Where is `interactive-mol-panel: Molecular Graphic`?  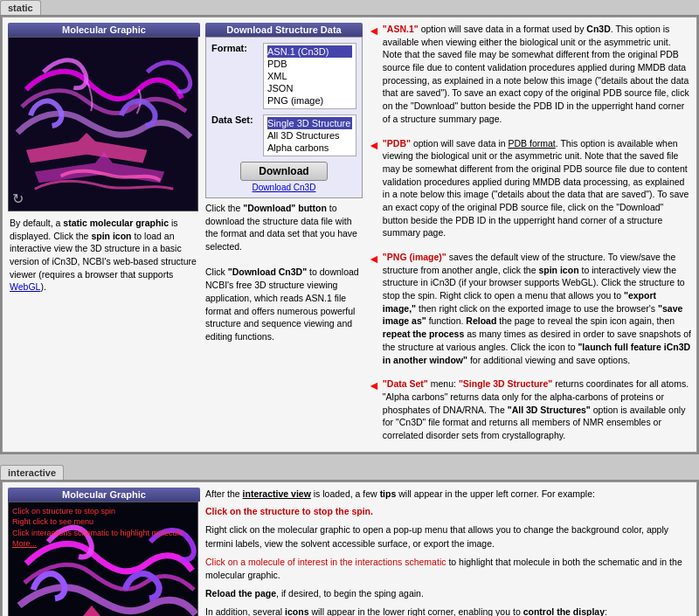
interactive-mol-panel: Molecular Graphic is located at coordinates (104, 552).